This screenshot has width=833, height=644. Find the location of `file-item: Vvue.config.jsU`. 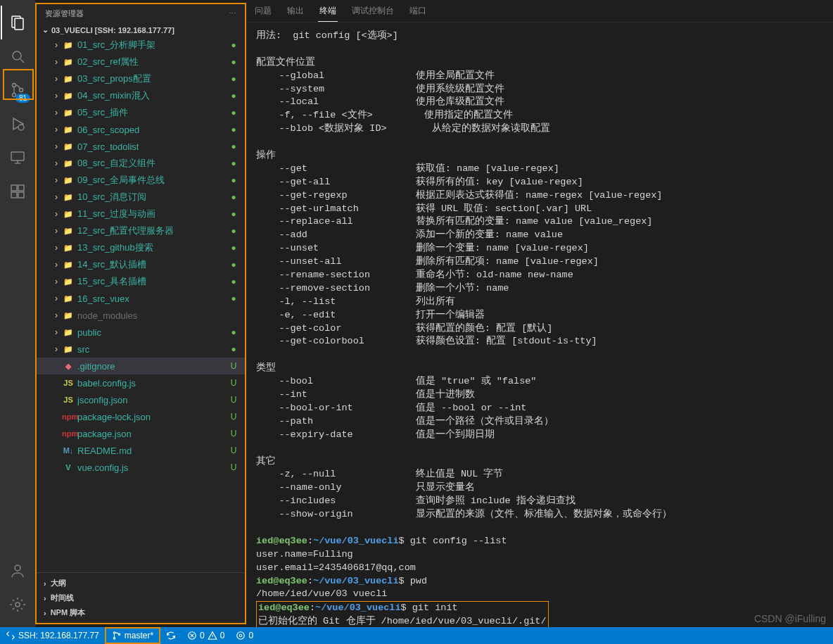

file-item: Vvue.config.jsU is located at coordinates (141, 467).